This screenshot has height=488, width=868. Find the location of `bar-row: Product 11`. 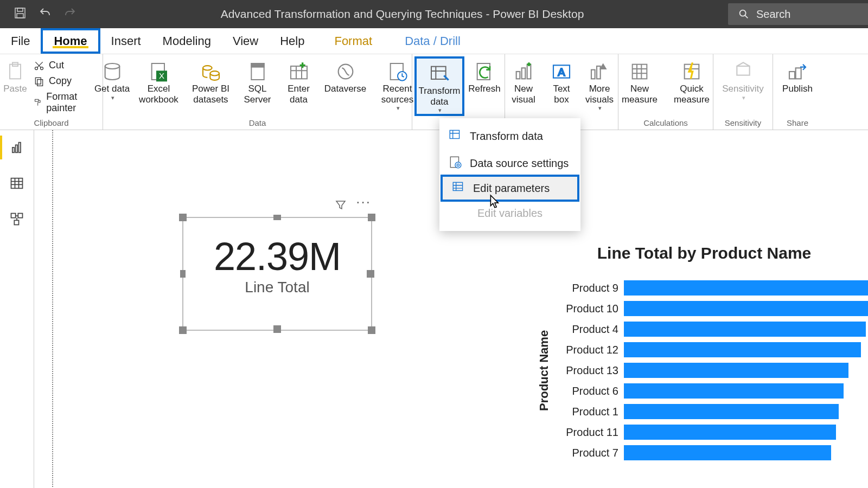

bar-row: Product 11 is located at coordinates (711, 432).